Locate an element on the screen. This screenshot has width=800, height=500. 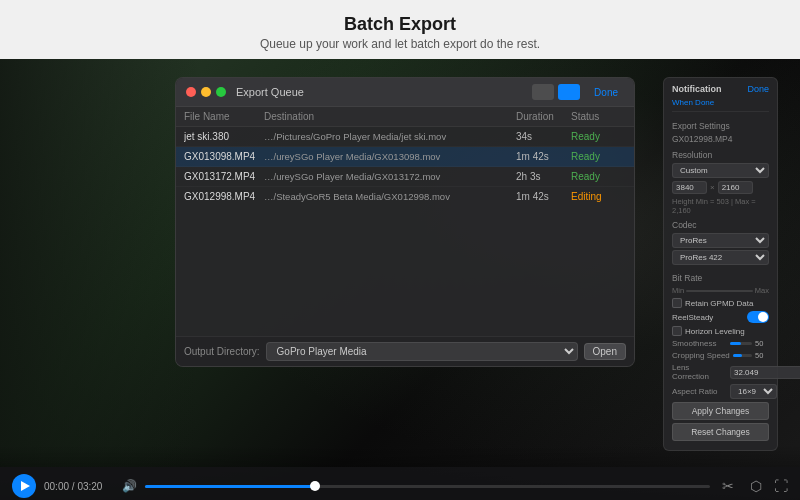
cell-status: Editing is located at coordinates (598, 196).